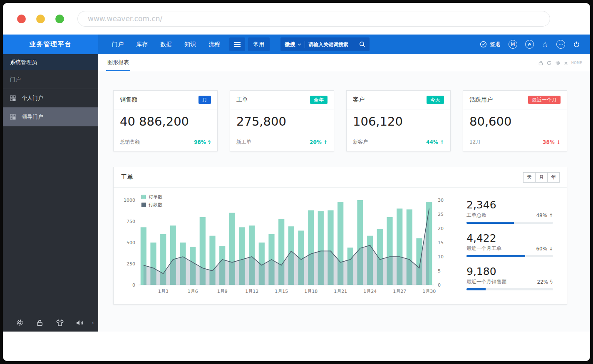  Describe the element at coordinates (162, 44) in the screenshot. I see `topnav-items: 门户库存数据知识流程` at that location.